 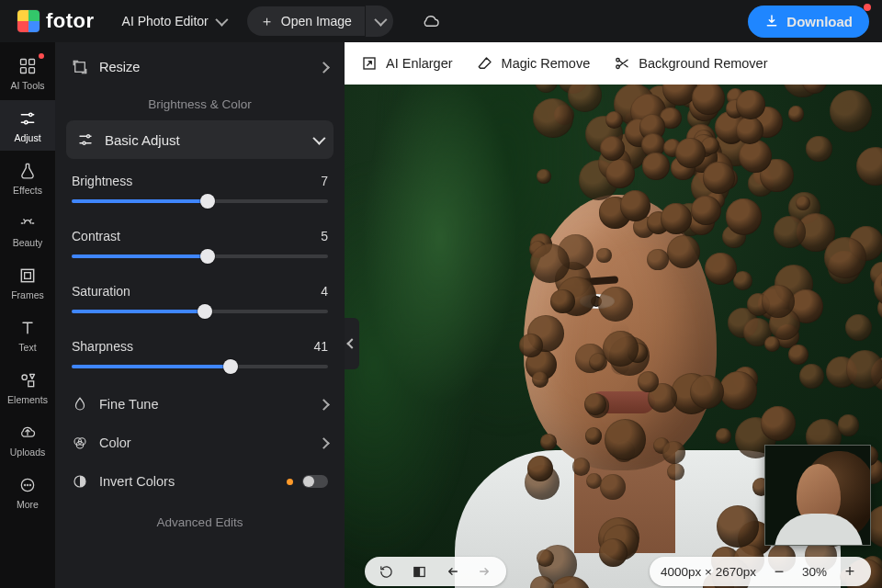 What do you see at coordinates (80, 67) in the screenshot?
I see `resize-icon` at bounding box center [80, 67].